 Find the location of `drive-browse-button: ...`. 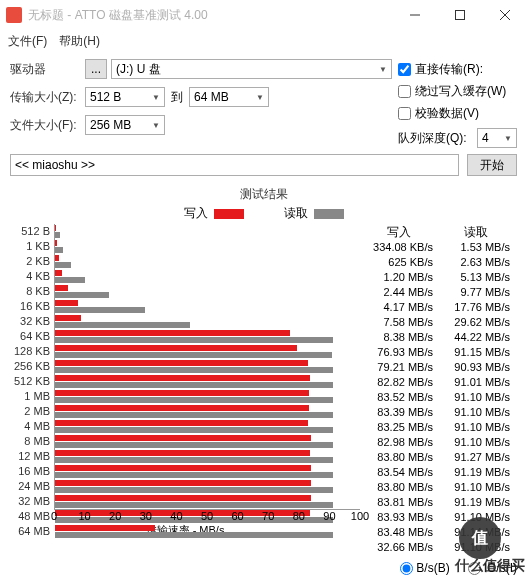

drive-browse-button: ... is located at coordinates (96, 69).